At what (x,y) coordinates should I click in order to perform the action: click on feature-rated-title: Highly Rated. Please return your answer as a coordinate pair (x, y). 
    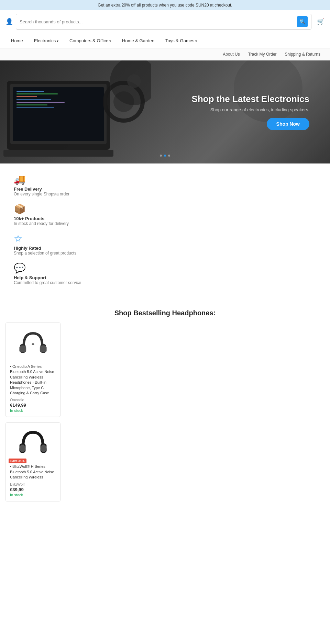
    Looking at the image, I should click on (165, 248).